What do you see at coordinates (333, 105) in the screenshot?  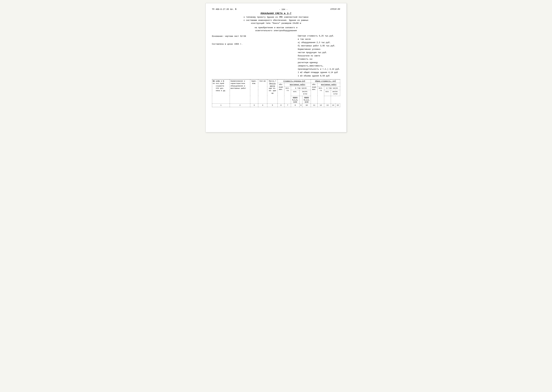 I see `col-num-14: 14` at bounding box center [333, 105].